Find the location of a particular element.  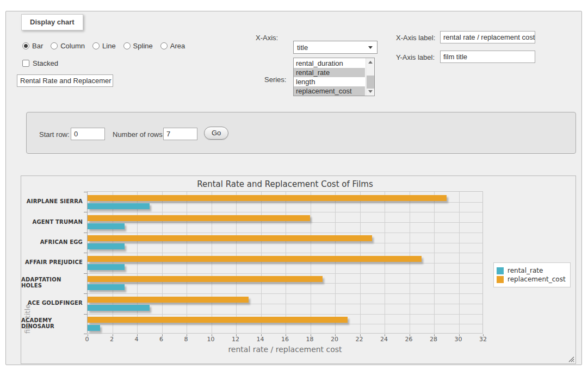

bar-replacement_cost-ace-goldfinger is located at coordinates (168, 300).